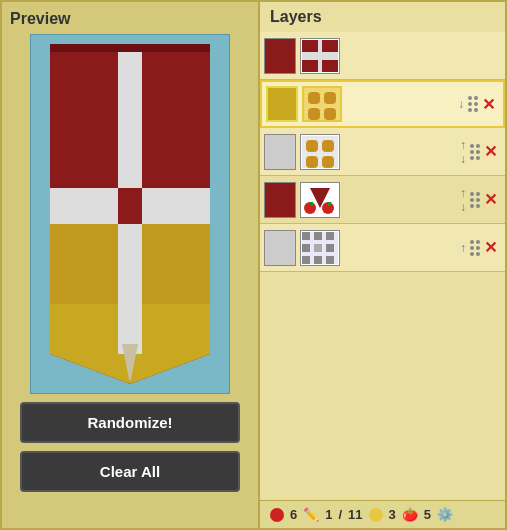 This screenshot has height=530, width=507. Describe the element at coordinates (461, 104) in the screenshot. I see `layer-controls: ↓` at that location.